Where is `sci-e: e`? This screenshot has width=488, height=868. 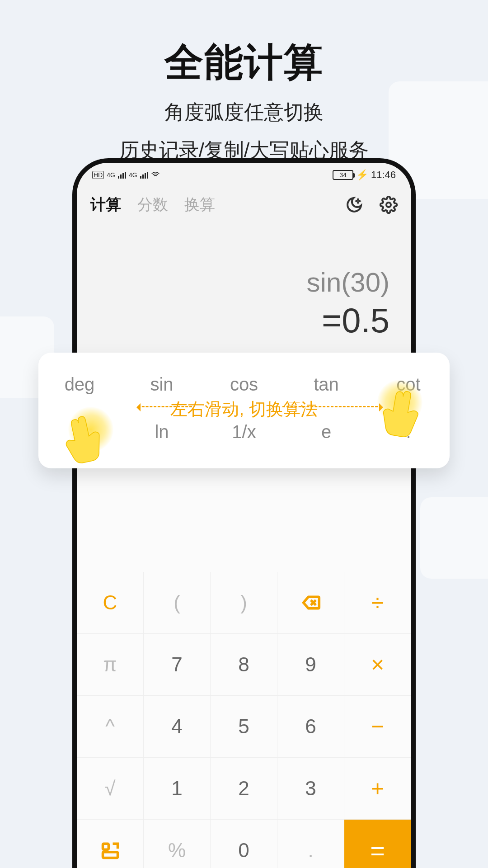 sci-e: e is located at coordinates (326, 432).